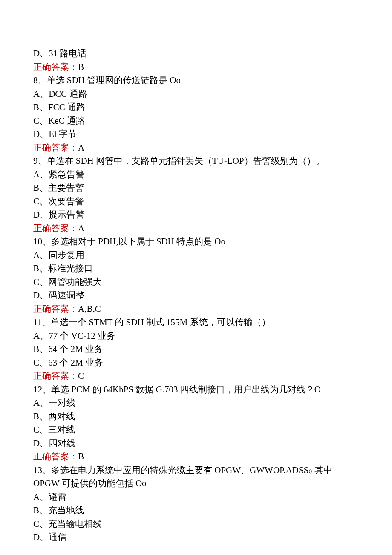 The height and width of the screenshot is (555, 392). What do you see at coordinates (196, 215) in the screenshot?
I see `option-text: D、提示告警` at bounding box center [196, 215].